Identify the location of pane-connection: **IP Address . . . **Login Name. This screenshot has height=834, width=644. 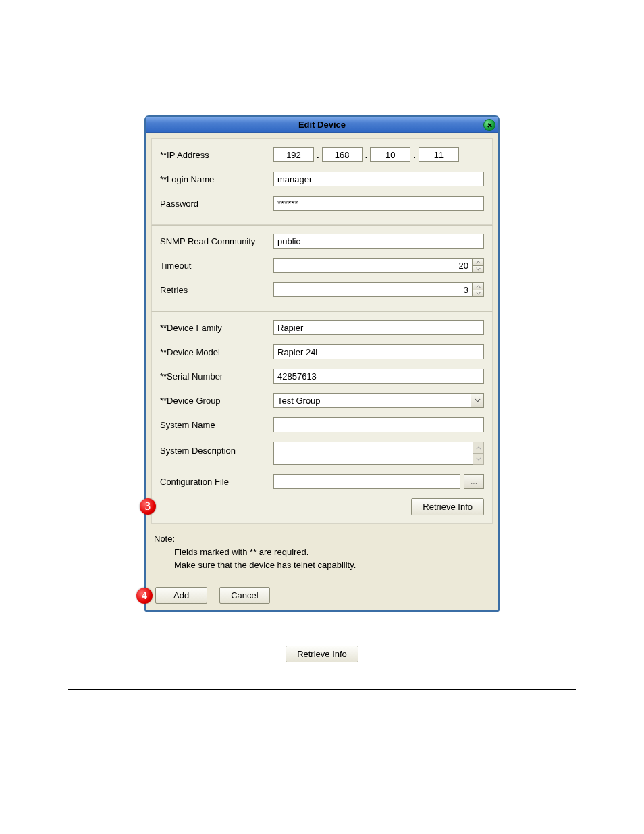
(322, 182).